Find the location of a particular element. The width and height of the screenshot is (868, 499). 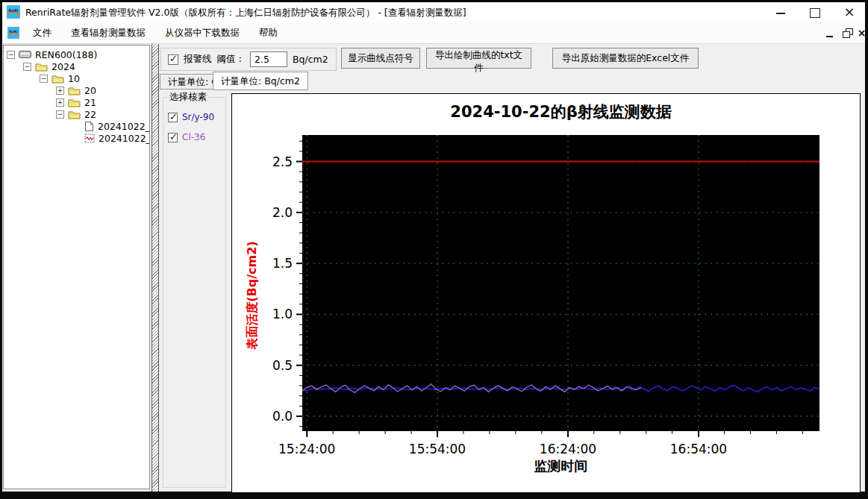

device-icon is located at coordinates (25, 54).